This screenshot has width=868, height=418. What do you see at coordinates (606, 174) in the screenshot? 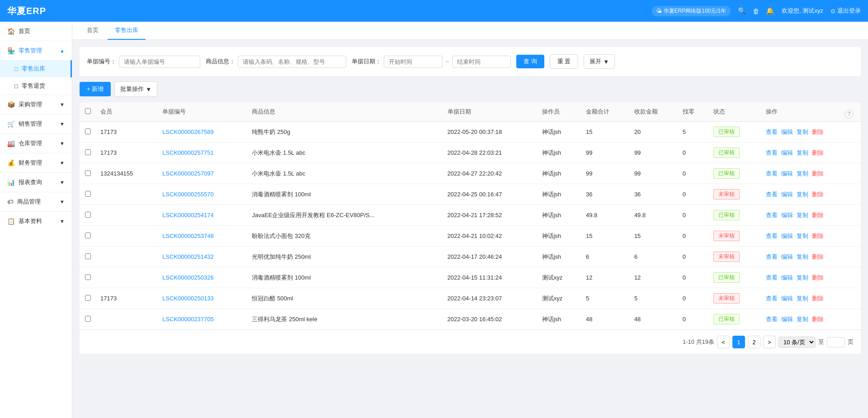
I see `row-amount-2: 99` at bounding box center [606, 174].